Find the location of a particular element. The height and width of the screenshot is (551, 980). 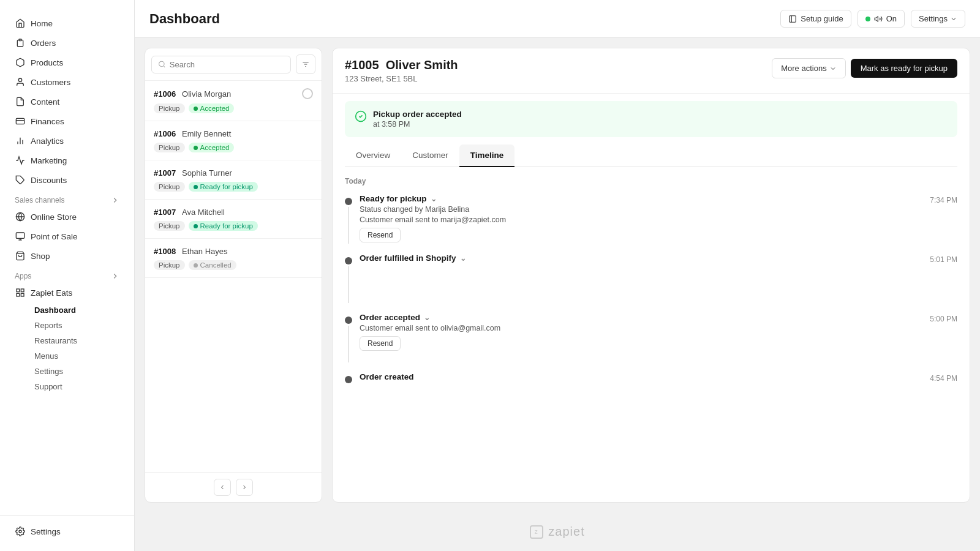

banner-subtitle: at 3:58 PM is located at coordinates (418, 124).